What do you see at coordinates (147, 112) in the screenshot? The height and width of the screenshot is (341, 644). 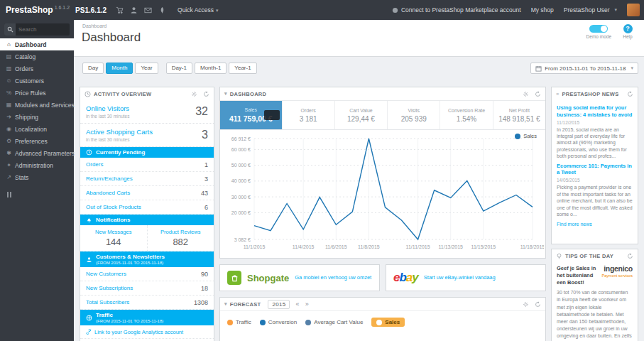 I see `online-visitors-row: Online Visitors in the last 30 minutes 3…` at bounding box center [147, 112].